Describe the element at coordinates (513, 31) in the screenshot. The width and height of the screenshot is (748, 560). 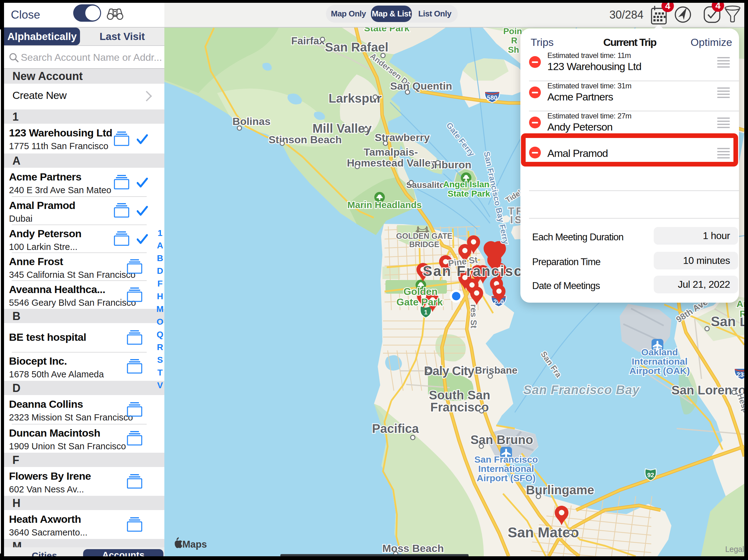
I see `svg-text: Poin` at that location.